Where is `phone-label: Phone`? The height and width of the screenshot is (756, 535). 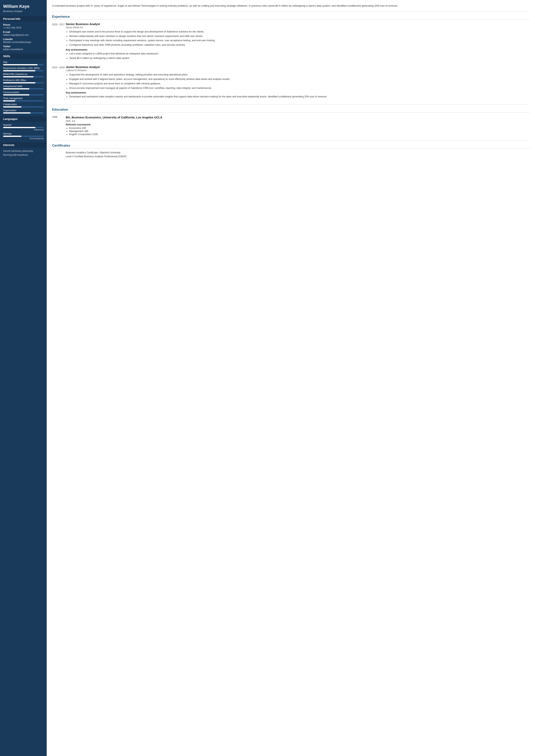 phone-label: Phone is located at coordinates (23, 25).